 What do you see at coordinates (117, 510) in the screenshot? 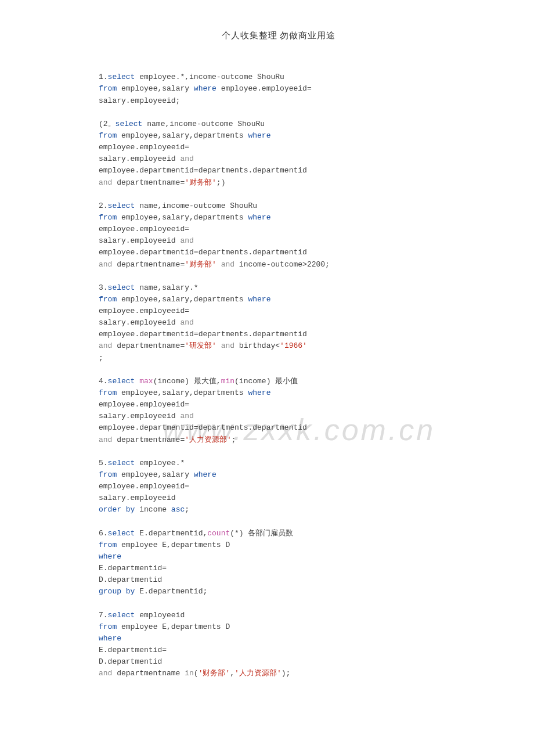
I see `keyword-orderby: order by` at bounding box center [117, 510].